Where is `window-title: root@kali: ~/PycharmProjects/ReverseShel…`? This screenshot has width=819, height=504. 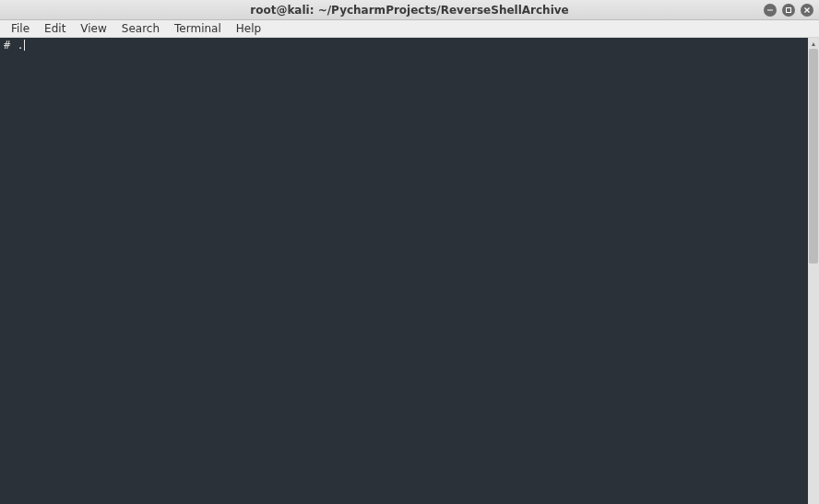 window-title: root@kali: ~/PycharmProjects/ReverseShel… is located at coordinates (410, 10).